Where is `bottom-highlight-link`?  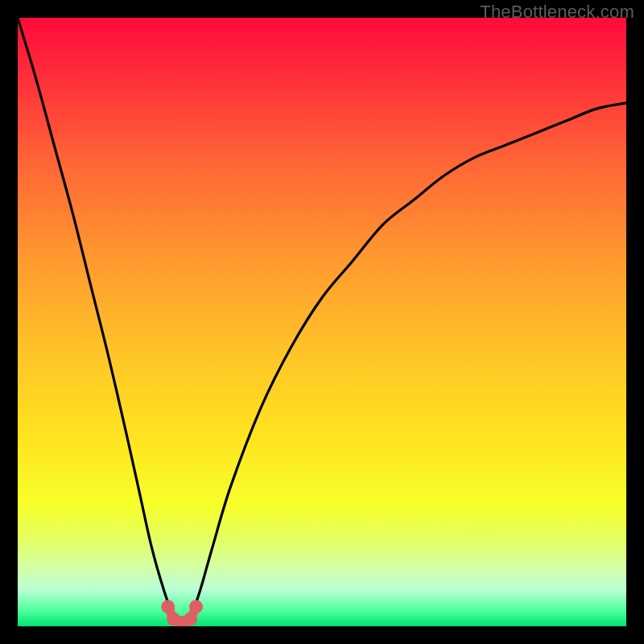
bottom-highlight-link is located at coordinates (182, 615).